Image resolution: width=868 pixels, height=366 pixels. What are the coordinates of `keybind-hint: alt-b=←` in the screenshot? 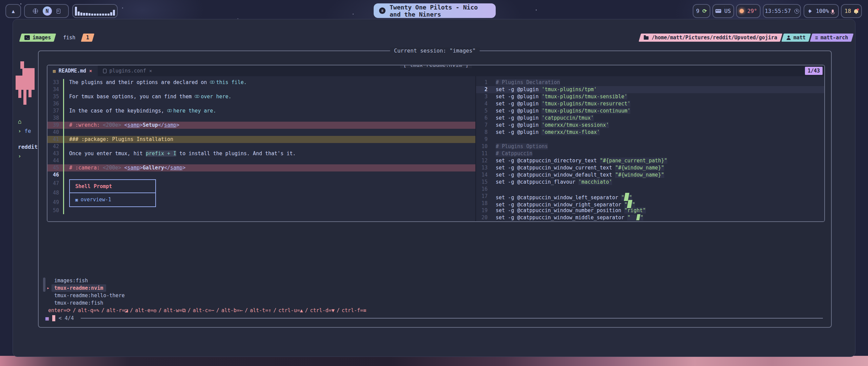 It's located at (232, 310).